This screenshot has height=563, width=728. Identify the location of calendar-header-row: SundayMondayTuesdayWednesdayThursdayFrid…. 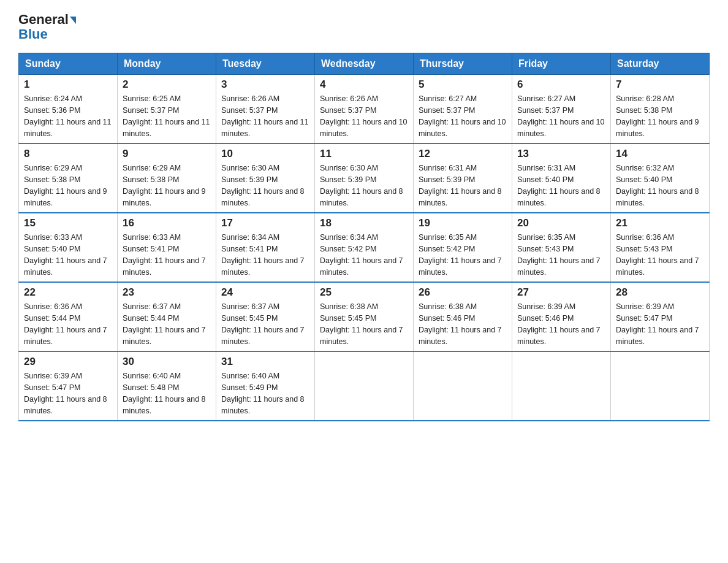
(364, 64).